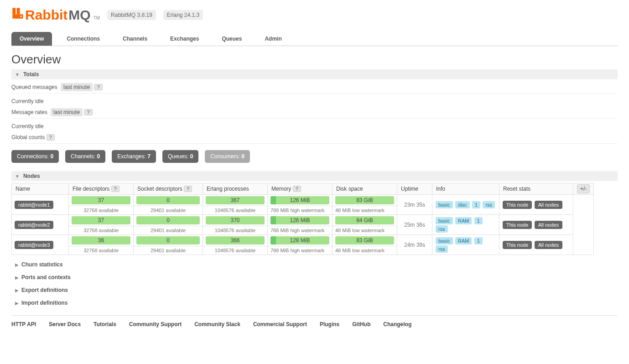 This screenshot has height=364, width=629. Describe the element at coordinates (168, 240) in the screenshot. I see `sd-bar: 0` at that location.